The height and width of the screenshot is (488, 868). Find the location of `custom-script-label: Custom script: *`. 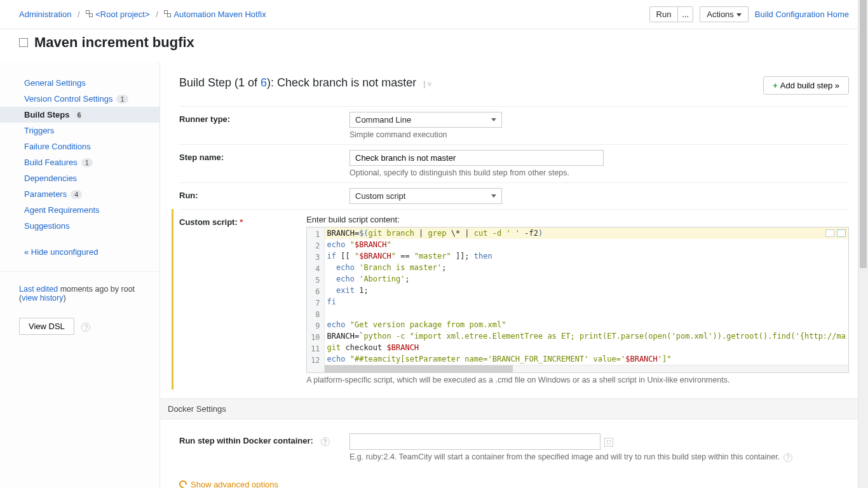

custom-script-label: Custom script: * is located at coordinates (243, 300).